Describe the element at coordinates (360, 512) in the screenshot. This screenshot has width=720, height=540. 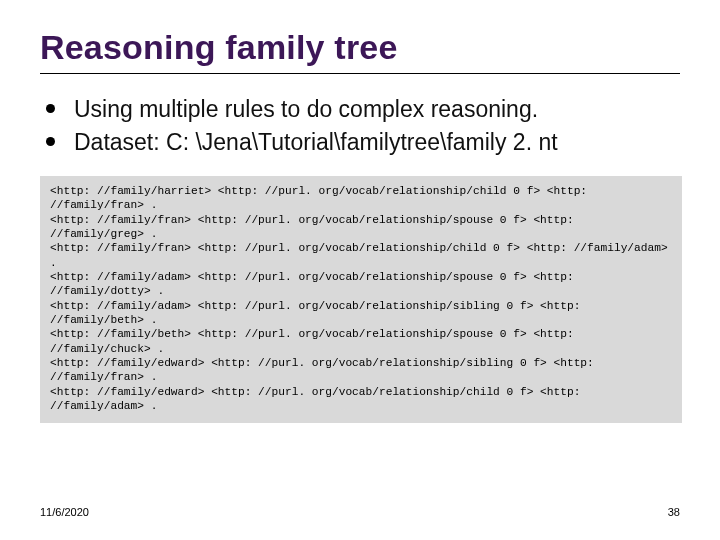
I see `footer: 11/6/2020 38` at that location.